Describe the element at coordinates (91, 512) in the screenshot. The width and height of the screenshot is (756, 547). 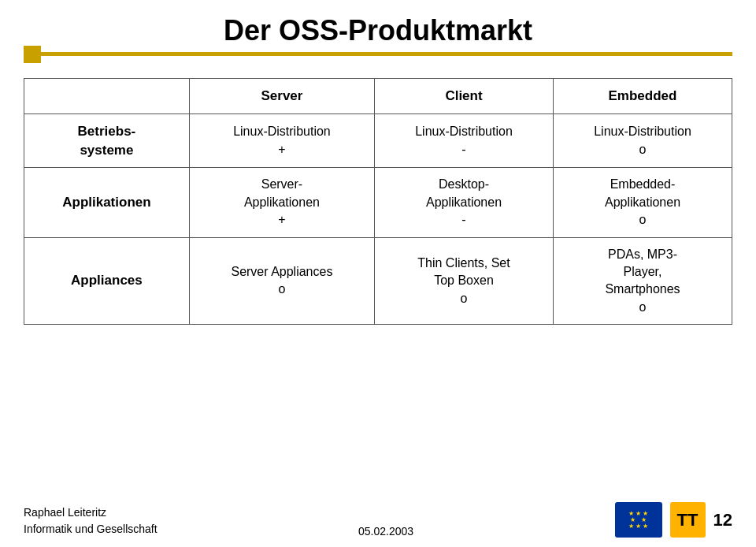
I see `author-name: Raphael Leiteritz` at that location.